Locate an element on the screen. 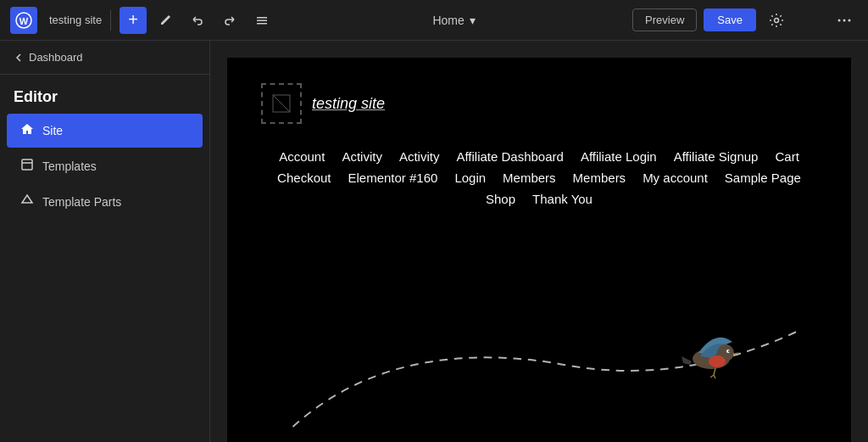 This screenshot has width=868, height=442. template-parts-icon is located at coordinates (27, 202).